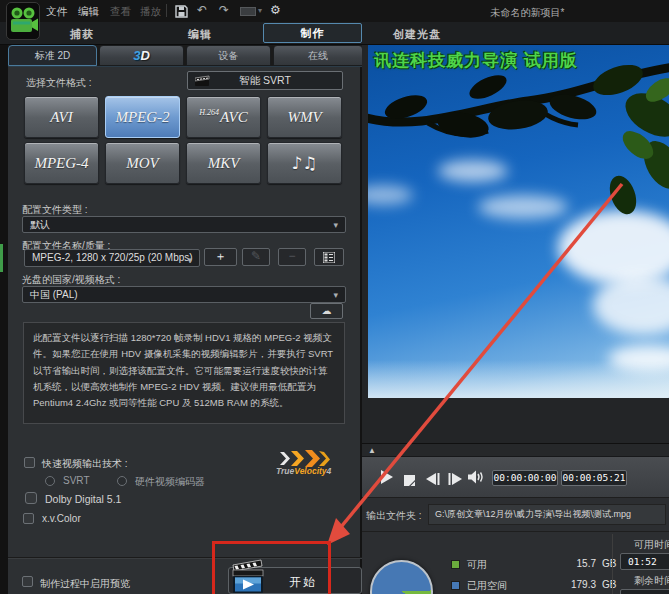 The height and width of the screenshot is (594, 669). I want to click on legend-value-available: 15.7, so click(566, 564).